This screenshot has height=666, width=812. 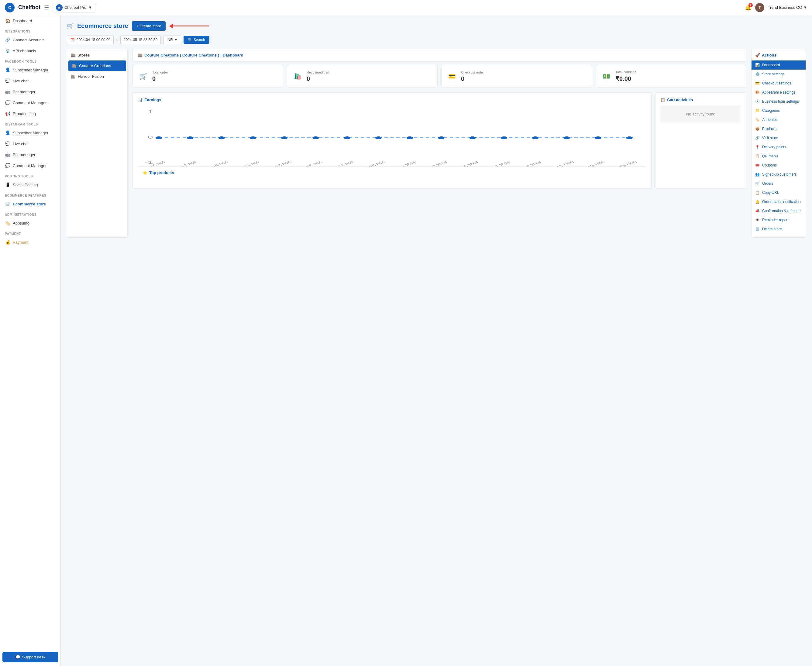 I want to click on sidebar-item-ig-livechat: 💬 Live chat, so click(x=30, y=143).